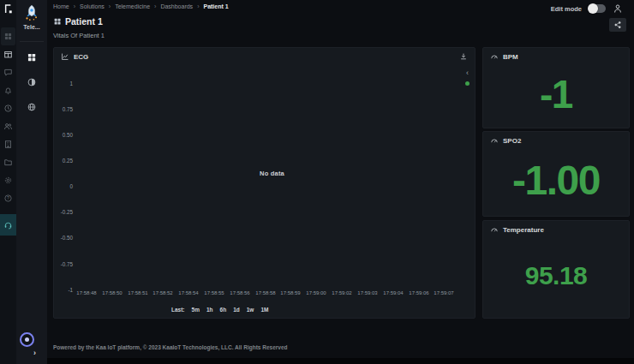  Describe the element at coordinates (464, 57) in the screenshot. I see `download-button` at that location.